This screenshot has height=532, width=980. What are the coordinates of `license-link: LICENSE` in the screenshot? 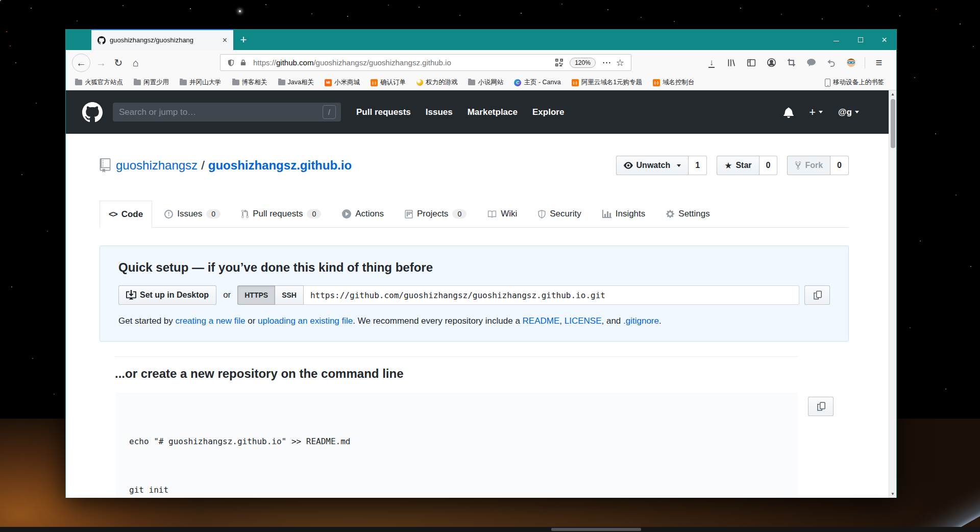 It's located at (583, 321).